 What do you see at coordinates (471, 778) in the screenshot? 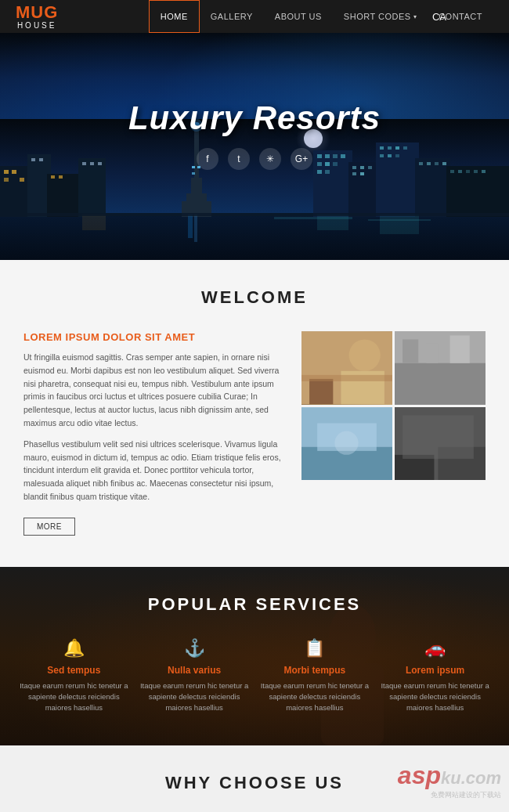
I see `watermark-domain: ku.com` at bounding box center [471, 778].